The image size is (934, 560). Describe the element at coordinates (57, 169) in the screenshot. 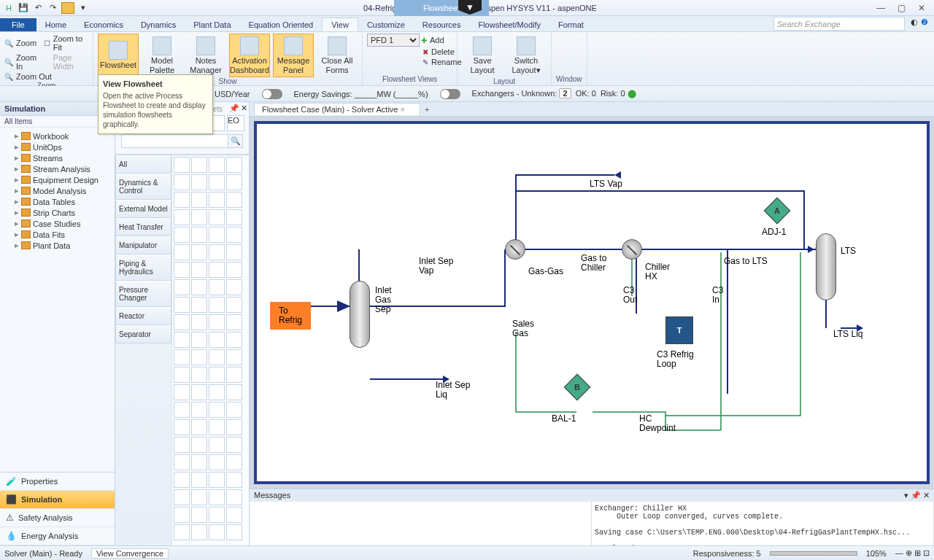

I see `nav-item: ▸Stream Analysis` at that location.